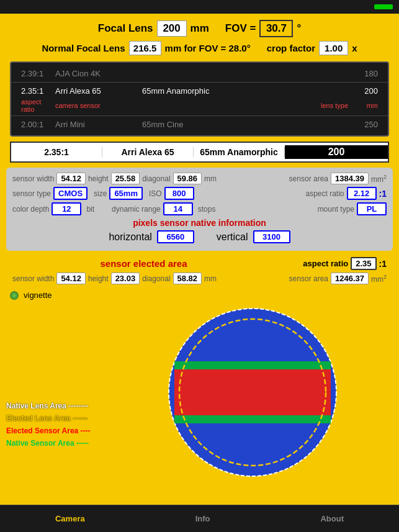  Describe the element at coordinates (125, 278) in the screenshot. I see `elected-height-value: 23.03` at that location.